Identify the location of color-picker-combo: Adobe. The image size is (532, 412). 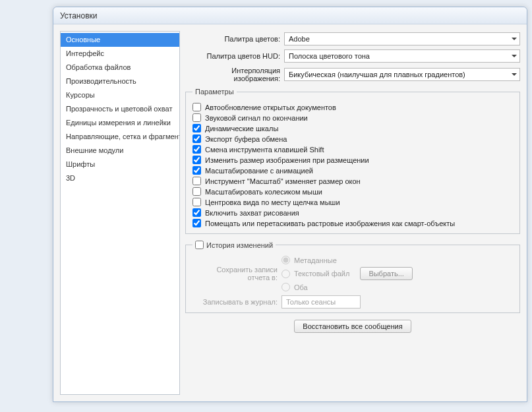
(402, 39).